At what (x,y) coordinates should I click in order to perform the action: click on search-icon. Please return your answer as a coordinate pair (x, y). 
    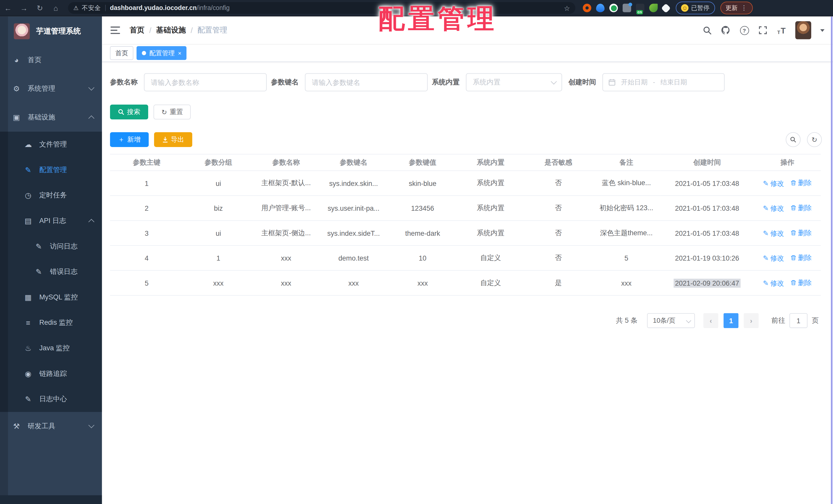
    Looking at the image, I should click on (707, 30).